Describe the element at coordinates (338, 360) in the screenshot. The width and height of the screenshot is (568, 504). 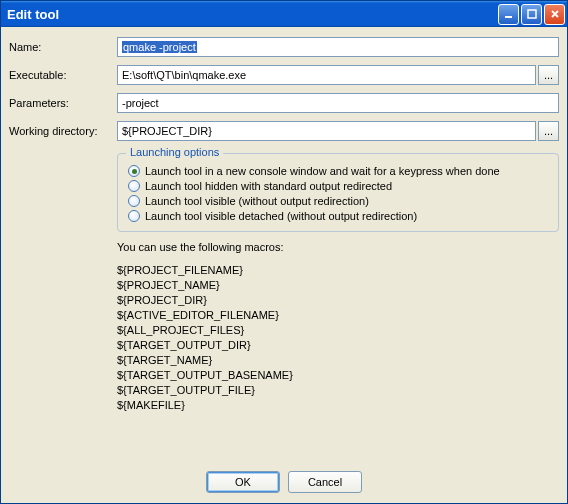
I see `macro-item: ${TARGET_NAME}` at that location.